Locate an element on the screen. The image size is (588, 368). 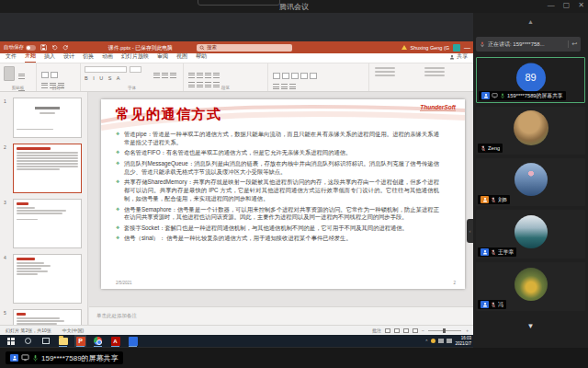
task-view-button is located at coordinates (46, 340).